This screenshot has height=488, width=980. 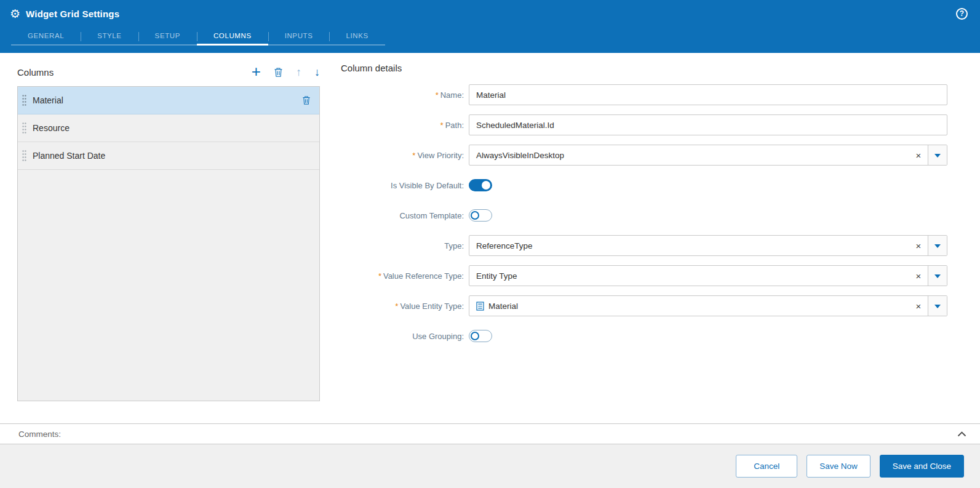 I want to click on delete-column-button, so click(x=278, y=73).